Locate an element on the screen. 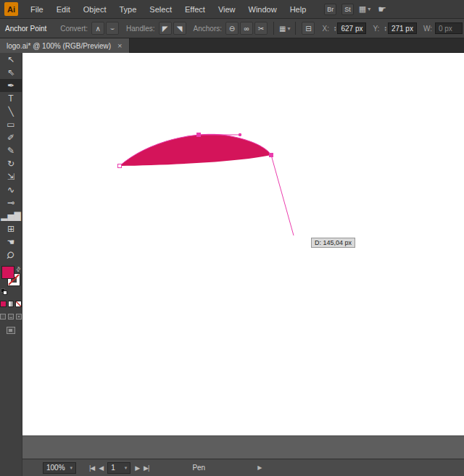 This screenshot has width=464, height=476. align-dropdown-button: ▦ ▾ is located at coordinates (284, 29).